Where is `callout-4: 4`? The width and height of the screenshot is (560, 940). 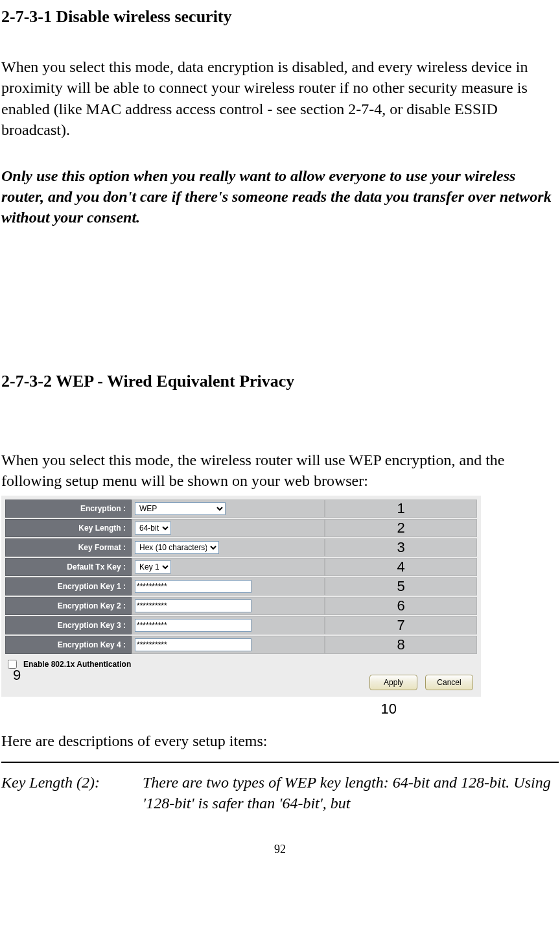
callout-4: 4 is located at coordinates (401, 567).